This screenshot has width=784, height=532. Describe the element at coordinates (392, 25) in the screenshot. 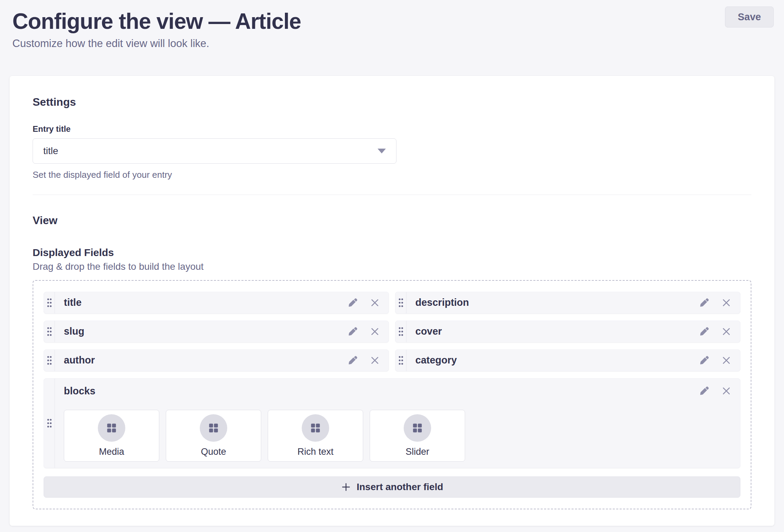

I see `page-header: Configure the view — Article Customize h…` at that location.